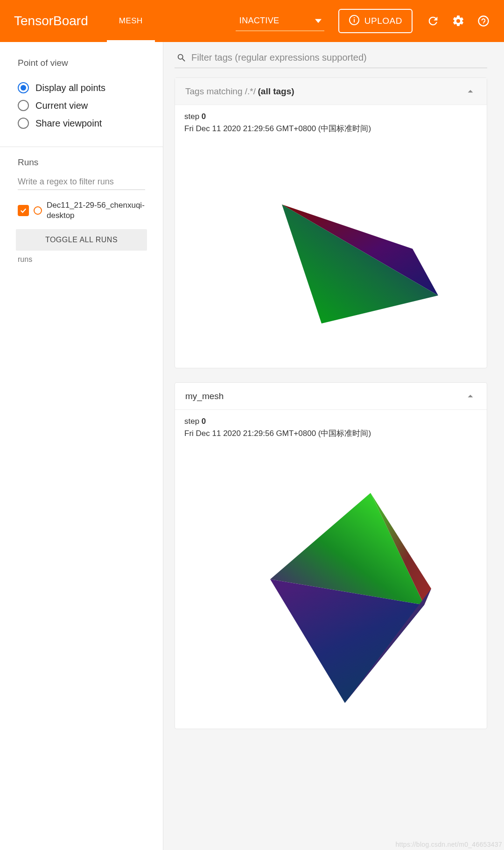 Image resolution: width=504 pixels, height=850 pixels. I want to click on card-header: Tags matching /.*/ (all tags), so click(331, 91).